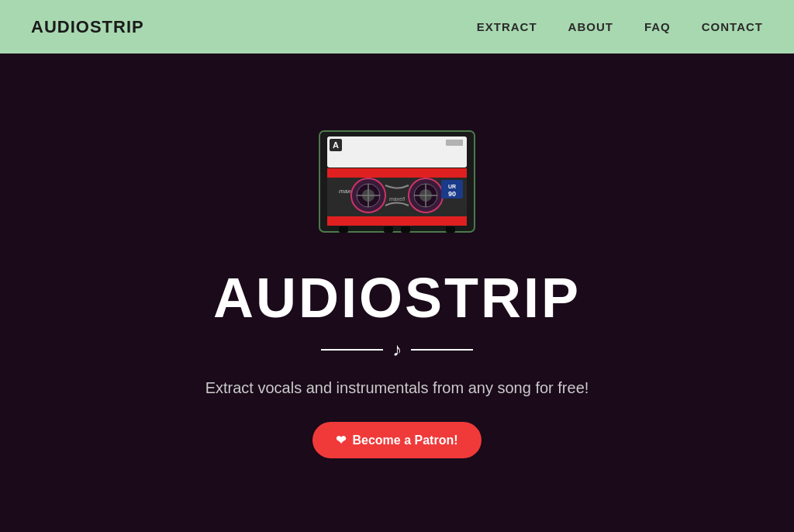  What do you see at coordinates (397, 199) in the screenshot?
I see `svg-text: maxell` at bounding box center [397, 199].